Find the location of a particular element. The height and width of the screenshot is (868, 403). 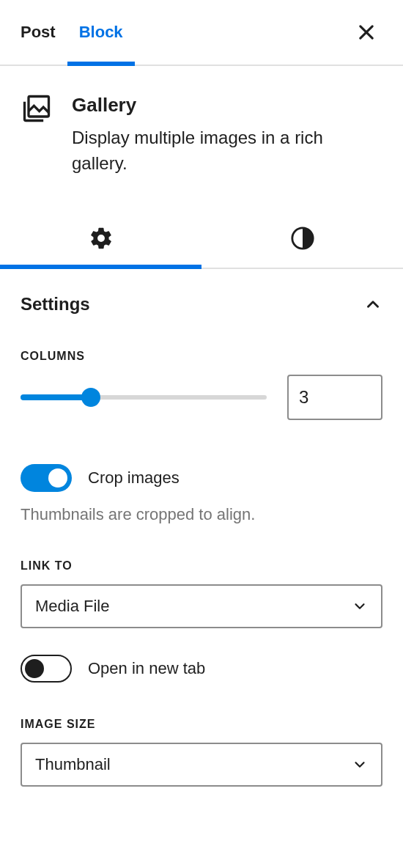

crop-images-row: Crop images is located at coordinates (202, 478).